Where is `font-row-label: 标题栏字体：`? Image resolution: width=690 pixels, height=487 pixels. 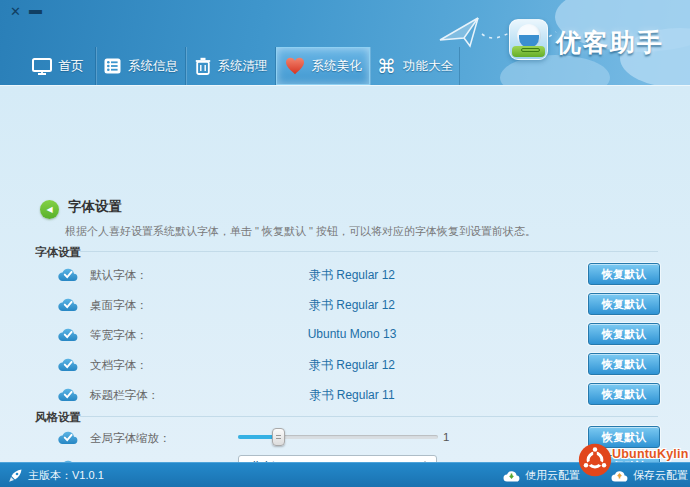
font-row-label: 标题栏字体： is located at coordinates (124, 396).